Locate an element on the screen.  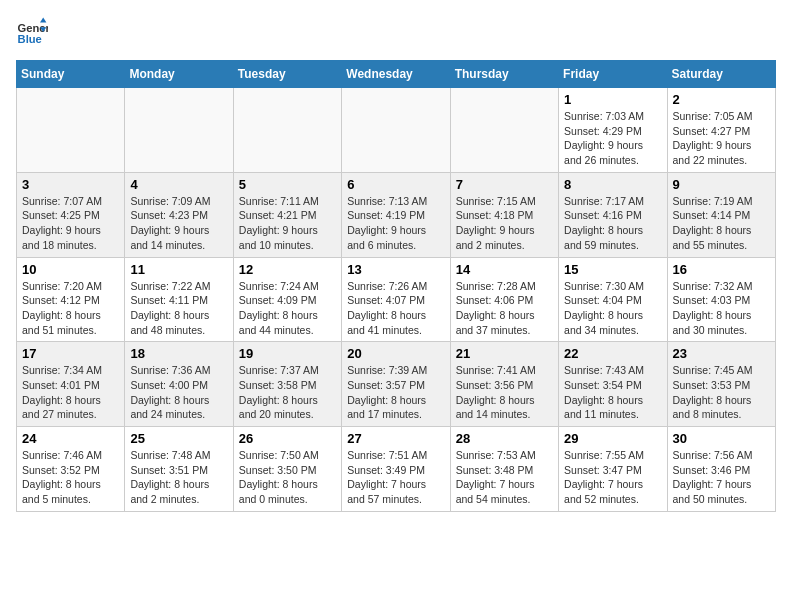
calendar-cell: 3Sunrise: 7:07 AM Sunset: 4:25 PM Daylig… is located at coordinates (71, 214).